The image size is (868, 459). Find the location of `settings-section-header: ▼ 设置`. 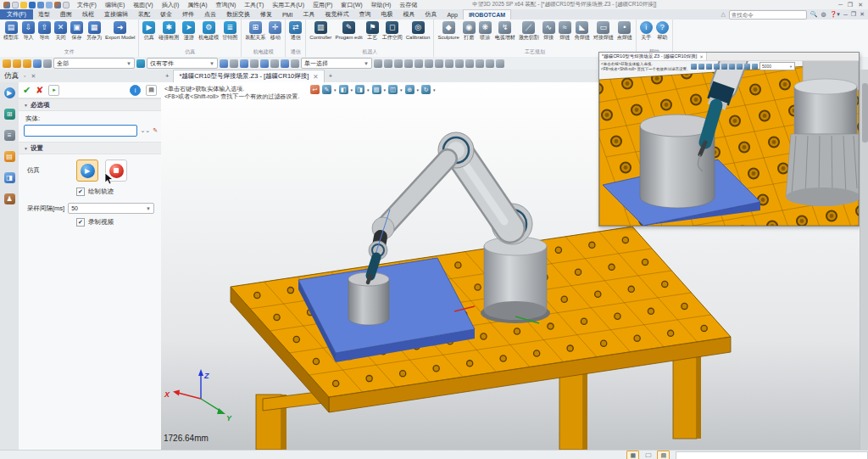

settings-section-header: ▼ 设置 is located at coordinates (90, 148).